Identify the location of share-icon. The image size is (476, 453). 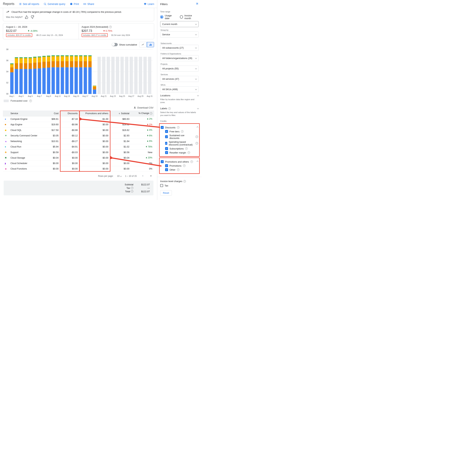
(85, 4).